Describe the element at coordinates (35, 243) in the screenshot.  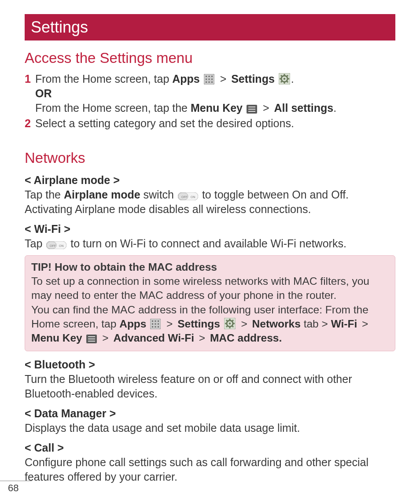
I see `text: Tap` at that location.